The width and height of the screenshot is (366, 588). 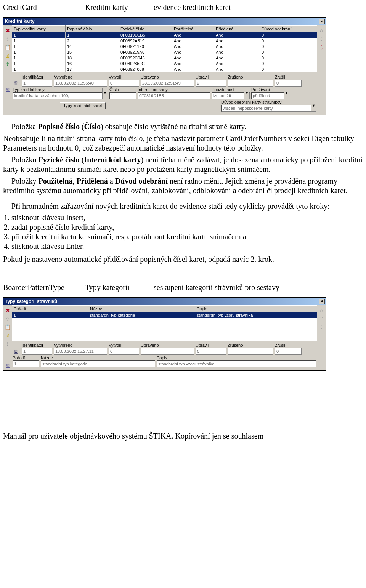 I want to click on column-header: Popis, so click(x=256, y=309).